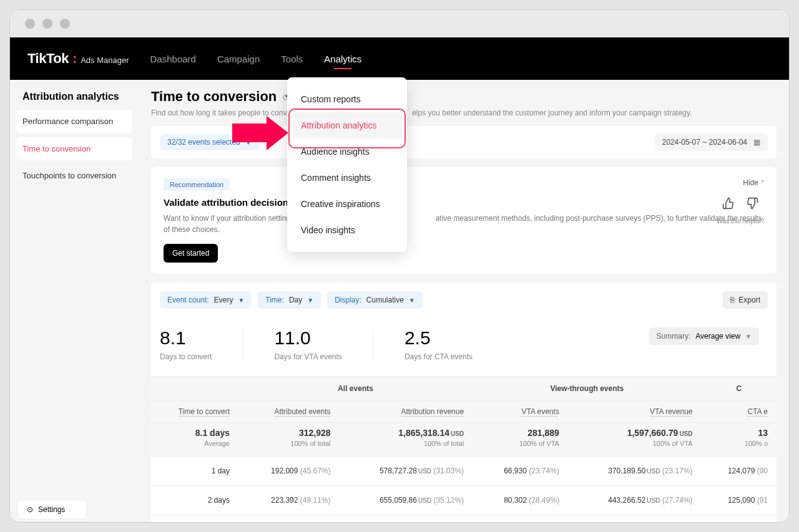  Describe the element at coordinates (406, 443) in the screenshot. I see `sum-ar-sub: 100% of total` at that location.